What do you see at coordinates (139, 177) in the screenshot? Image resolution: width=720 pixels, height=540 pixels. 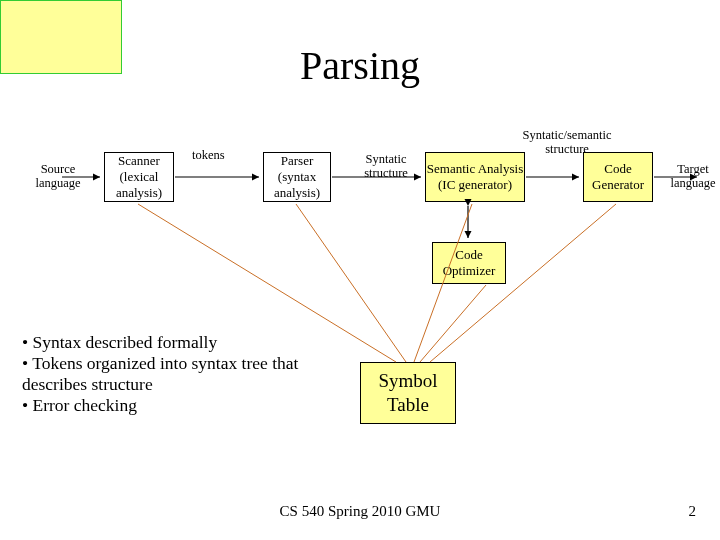 I see `box-scanner: Scanner (lexical analysis)` at bounding box center [139, 177].